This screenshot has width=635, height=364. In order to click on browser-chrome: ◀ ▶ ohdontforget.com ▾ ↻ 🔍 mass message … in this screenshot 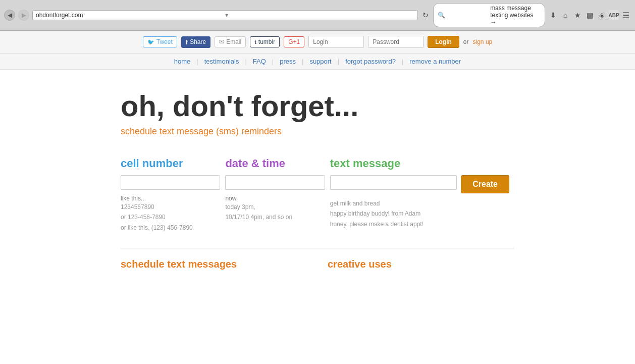, I will do `click(318, 15)`.